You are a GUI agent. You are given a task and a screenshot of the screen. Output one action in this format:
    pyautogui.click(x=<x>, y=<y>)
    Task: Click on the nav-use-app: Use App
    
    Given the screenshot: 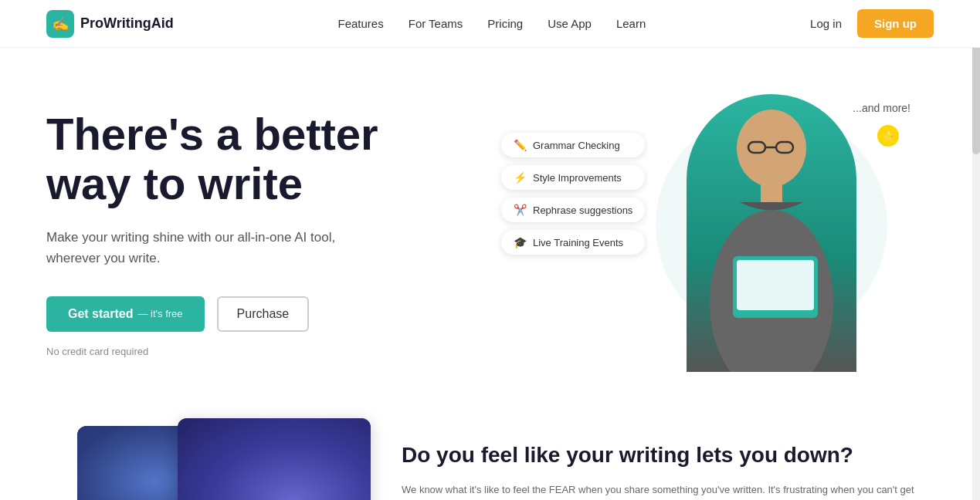 What is the action you would take?
    pyautogui.click(x=570, y=23)
    